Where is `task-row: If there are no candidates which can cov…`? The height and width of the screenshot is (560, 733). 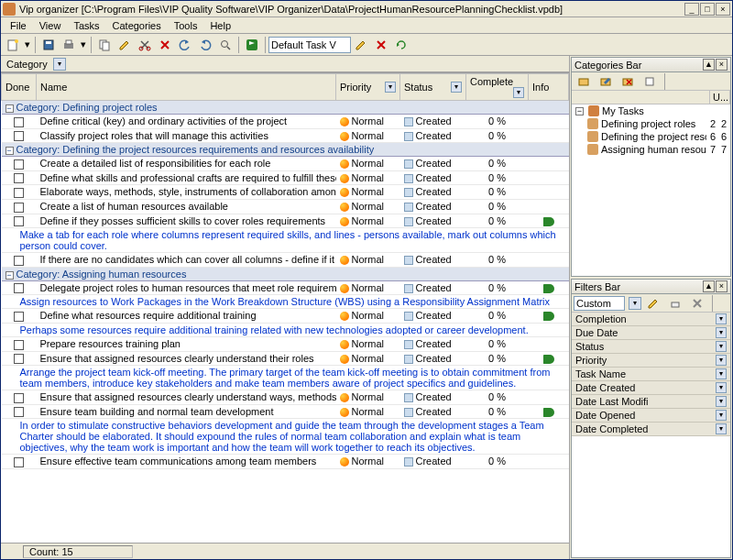 task-row: If there are no candidates which can cov… is located at coordinates (286, 260).